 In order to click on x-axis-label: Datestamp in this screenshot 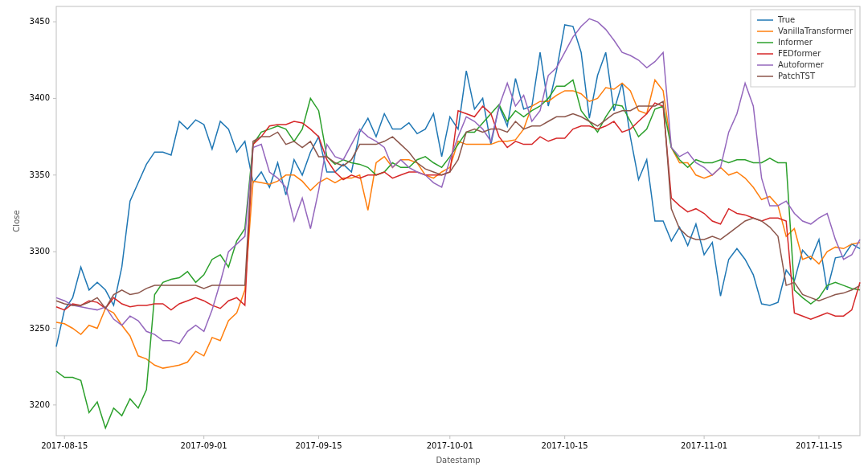, I will do `click(458, 460)`.